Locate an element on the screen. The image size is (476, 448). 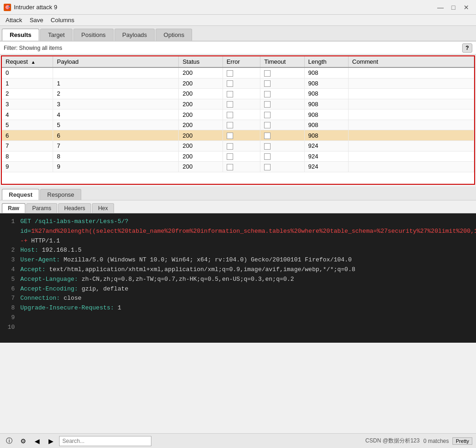
col-status: Status is located at coordinates (200, 62).